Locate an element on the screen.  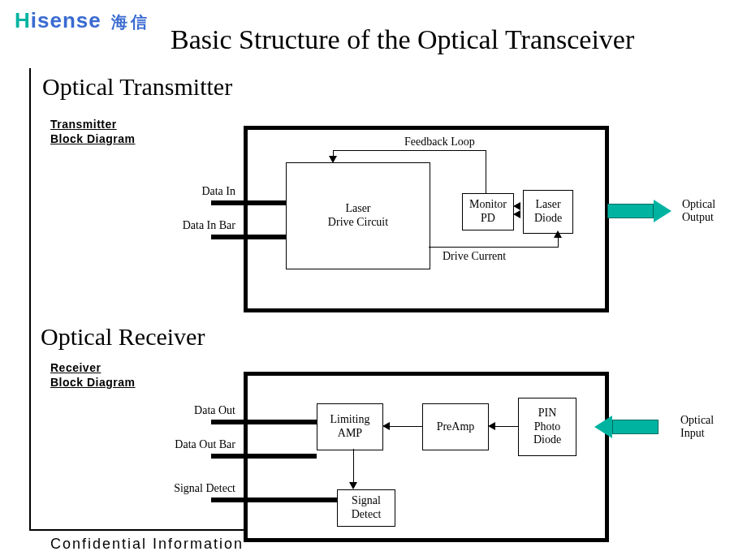
limiting-amp-box: Limiting AMP is located at coordinates (350, 427).